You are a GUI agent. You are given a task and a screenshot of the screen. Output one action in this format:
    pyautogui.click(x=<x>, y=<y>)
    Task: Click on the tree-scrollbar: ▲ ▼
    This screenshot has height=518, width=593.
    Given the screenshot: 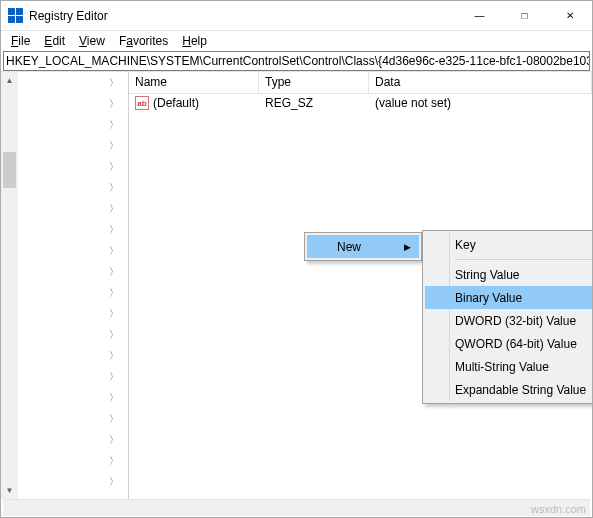 What is the action you would take?
    pyautogui.click(x=10, y=286)
    